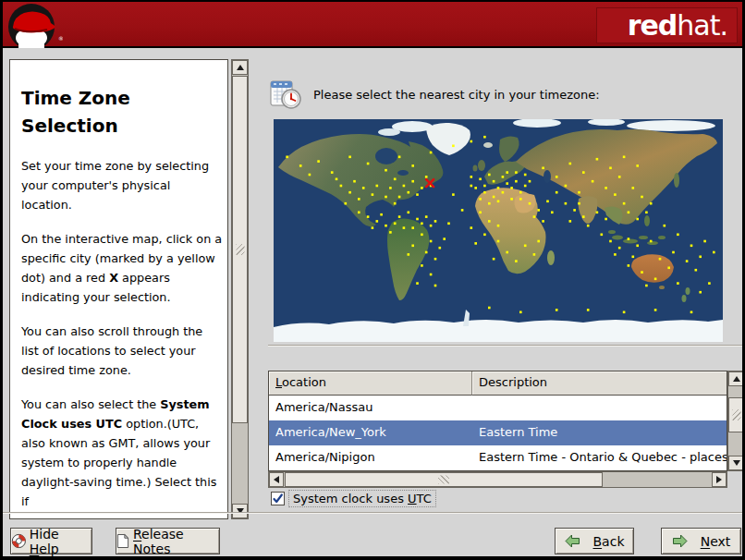 Image resolution: width=745 pixels, height=560 pixels. I want to click on next-arrow-icon, so click(680, 542).